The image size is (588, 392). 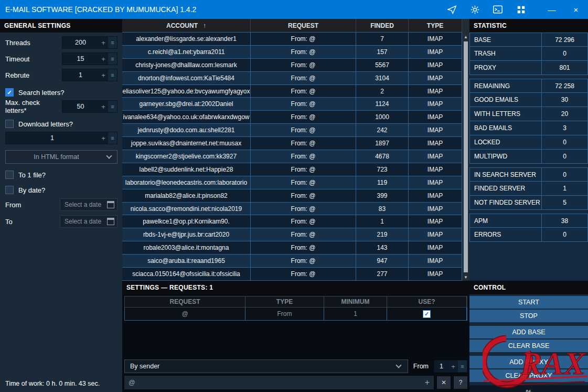 I want to click on request-cell-request: @, so click(x=185, y=314).